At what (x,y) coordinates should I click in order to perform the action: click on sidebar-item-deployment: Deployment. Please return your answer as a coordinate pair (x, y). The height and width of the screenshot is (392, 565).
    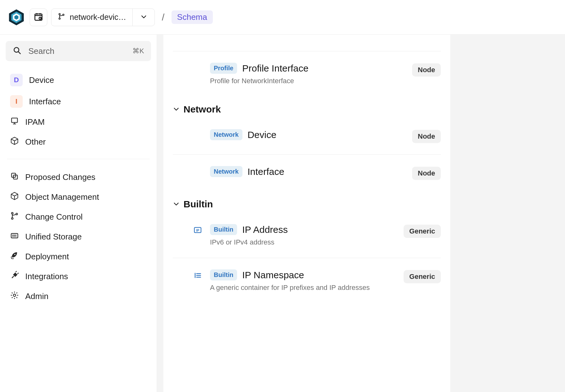
    Looking at the image, I should click on (78, 257).